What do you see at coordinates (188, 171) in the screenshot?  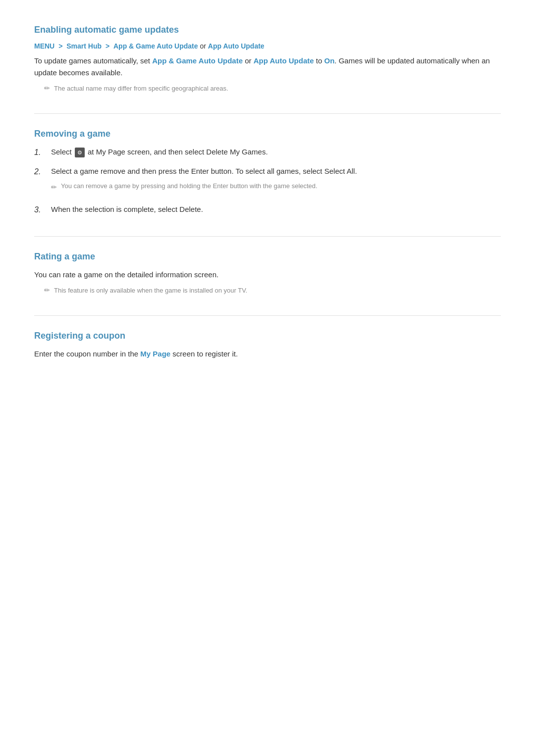 I see `step-2-text-before: Select a game remove and then press the …` at bounding box center [188, 171].